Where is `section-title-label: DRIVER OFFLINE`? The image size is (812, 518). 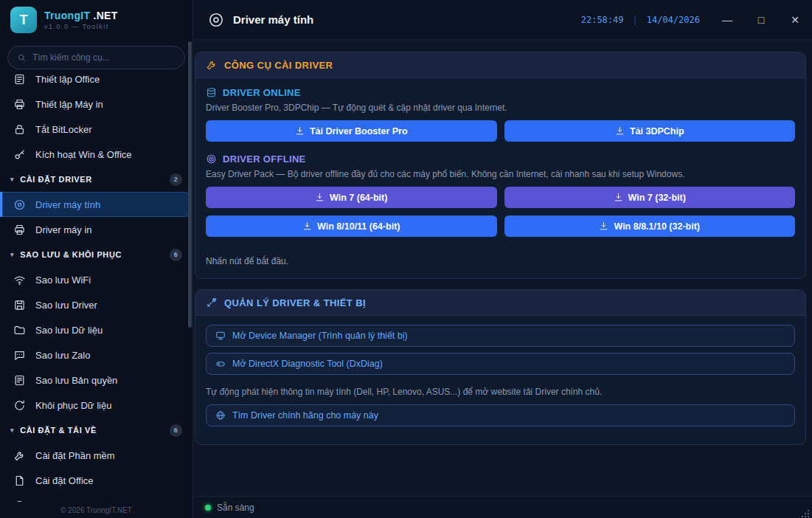 section-title-label: DRIVER OFFLINE is located at coordinates (264, 159).